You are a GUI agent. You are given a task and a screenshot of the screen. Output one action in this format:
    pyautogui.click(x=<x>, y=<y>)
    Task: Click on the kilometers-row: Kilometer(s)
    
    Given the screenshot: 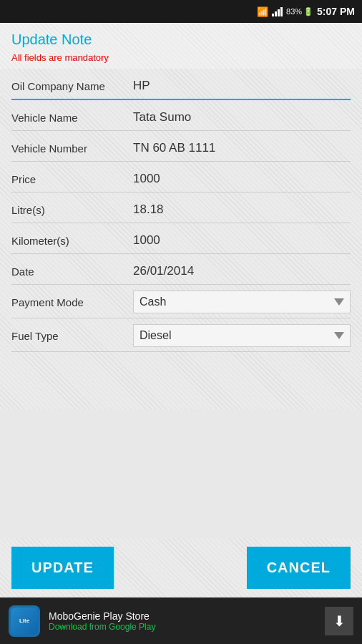 What is the action you would take?
    pyautogui.click(x=181, y=239)
    